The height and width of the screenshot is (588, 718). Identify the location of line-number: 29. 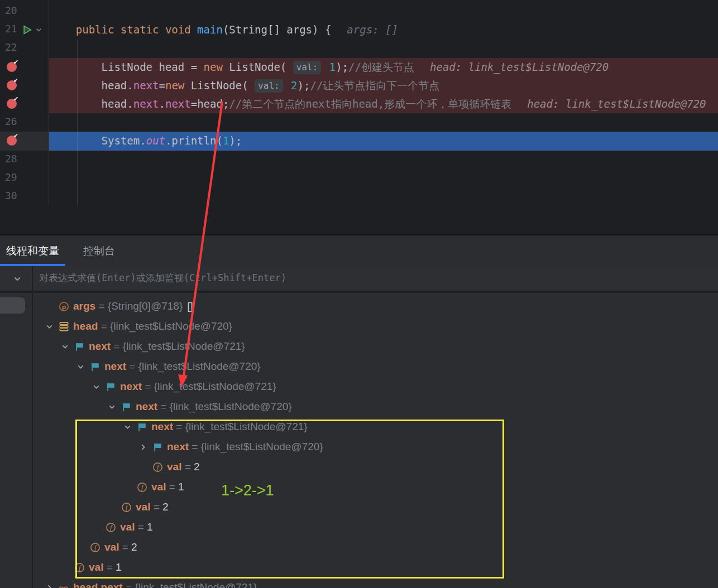
(11, 177).